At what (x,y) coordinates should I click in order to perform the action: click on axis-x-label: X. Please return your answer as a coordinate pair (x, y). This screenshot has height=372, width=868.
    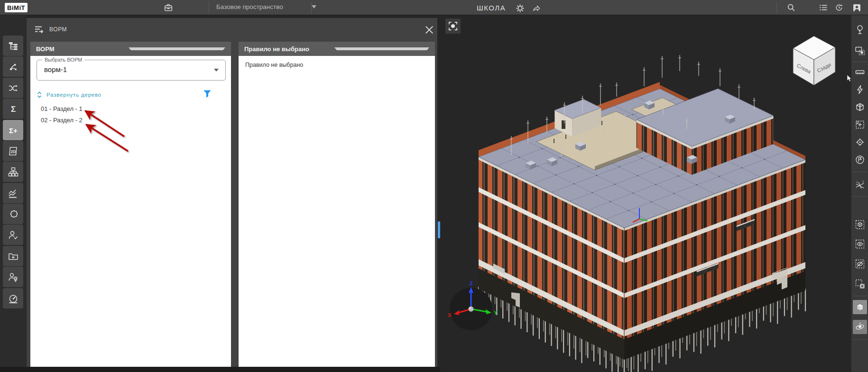
    Looking at the image, I should click on (450, 315).